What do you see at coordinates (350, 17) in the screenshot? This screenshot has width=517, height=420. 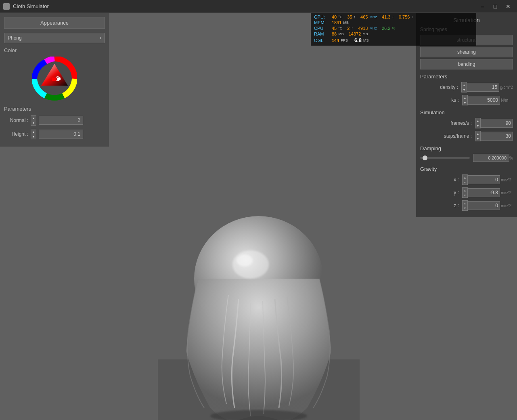 I see `gpu-val2: 35` at bounding box center [350, 17].